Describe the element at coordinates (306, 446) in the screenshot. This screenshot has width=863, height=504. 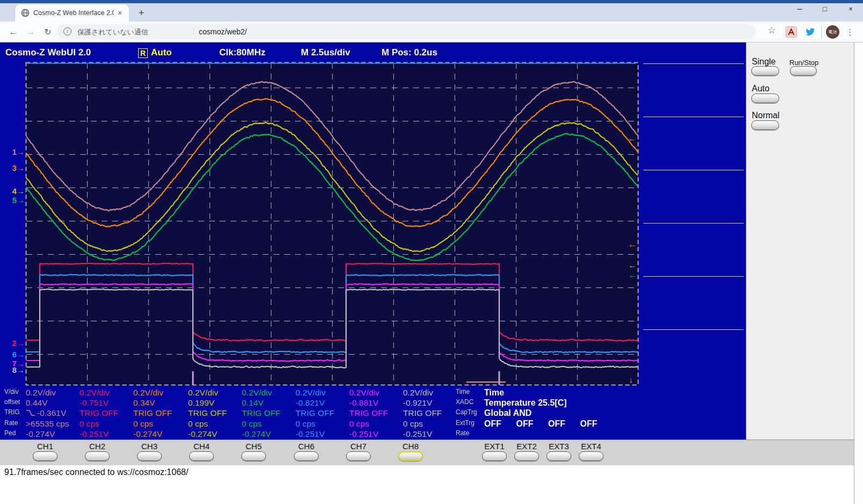
I see `channel-ch6-label: CH6` at that location.